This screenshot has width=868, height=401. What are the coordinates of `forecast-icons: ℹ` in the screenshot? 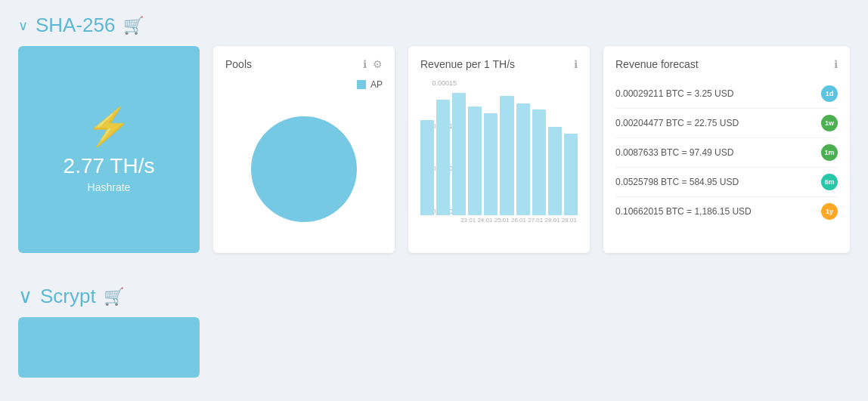 It's located at (836, 64).